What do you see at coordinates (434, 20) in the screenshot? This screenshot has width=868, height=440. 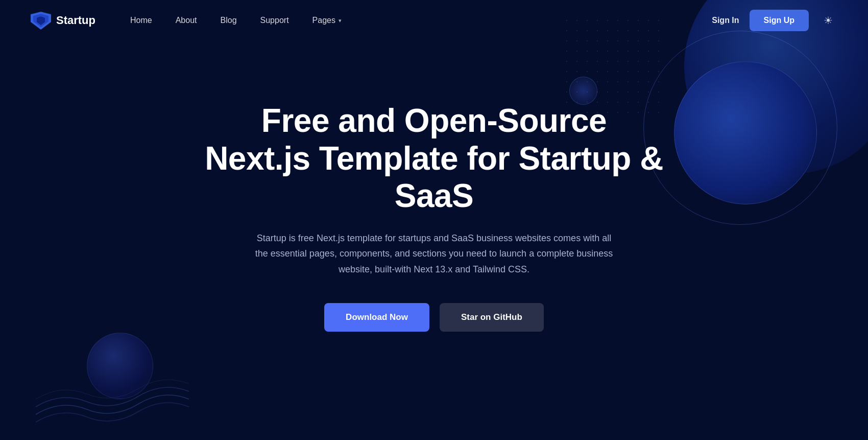 I see `navbar: Startup Home About Blog Support Pages ▾ …` at bounding box center [434, 20].